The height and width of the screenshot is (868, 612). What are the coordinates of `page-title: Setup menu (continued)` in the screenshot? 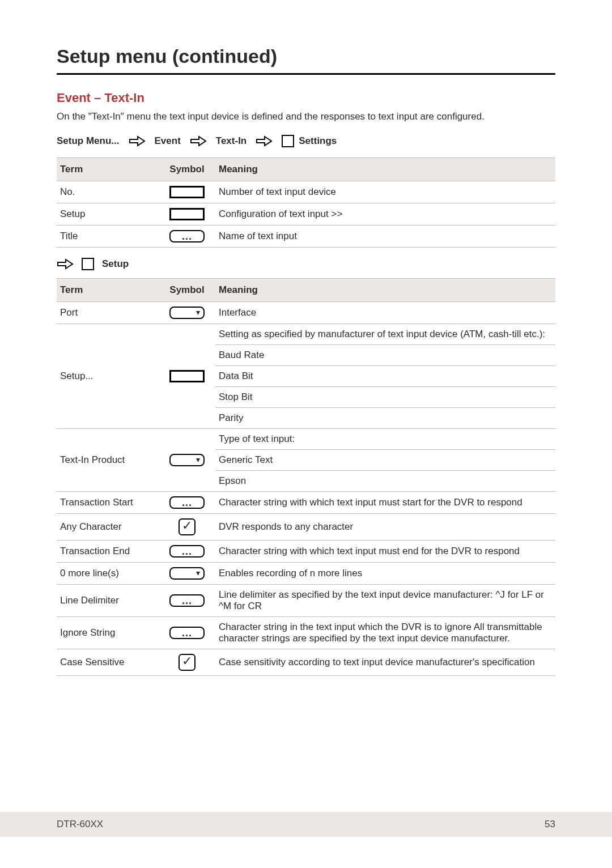 It's located at (306, 60).